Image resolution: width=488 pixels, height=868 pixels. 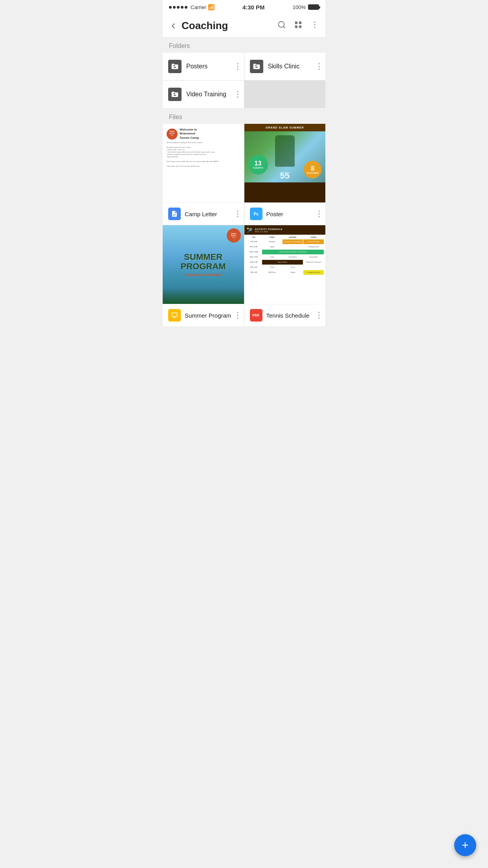 What do you see at coordinates (204, 265) in the screenshot?
I see `thumb-summer: BRIARWOODT·C SUMMERPROGRAM Overview & Sc…` at bounding box center [204, 265].